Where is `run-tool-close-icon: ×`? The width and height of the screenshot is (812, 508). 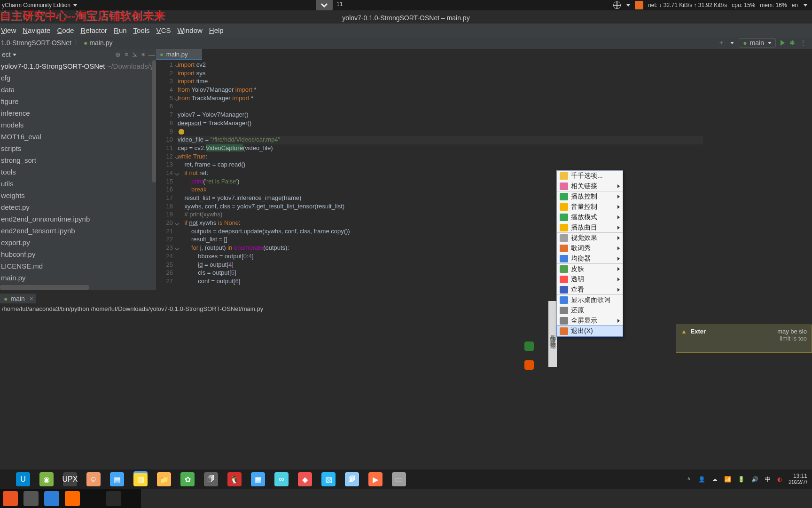
run-tool-close-icon: × is located at coordinates (31, 299).